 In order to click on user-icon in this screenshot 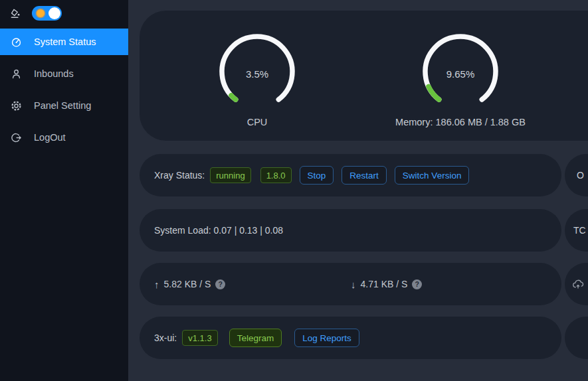, I will do `click(16, 74)`.